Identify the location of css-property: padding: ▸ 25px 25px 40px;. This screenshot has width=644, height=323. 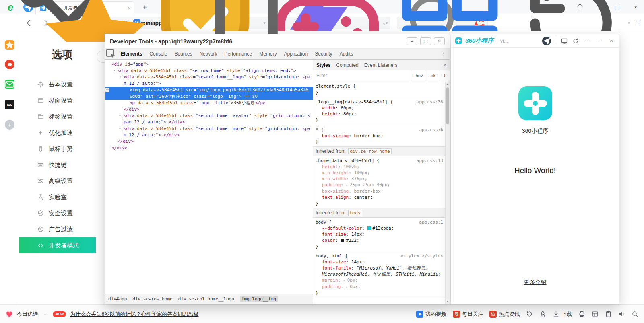
(379, 185).